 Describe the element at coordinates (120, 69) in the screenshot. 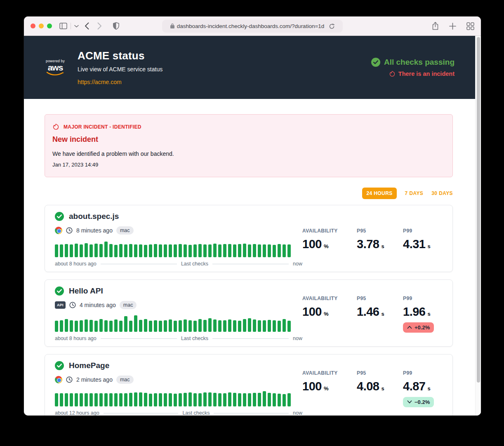

I see `page-subtitle: Live view of ACME service status` at that location.